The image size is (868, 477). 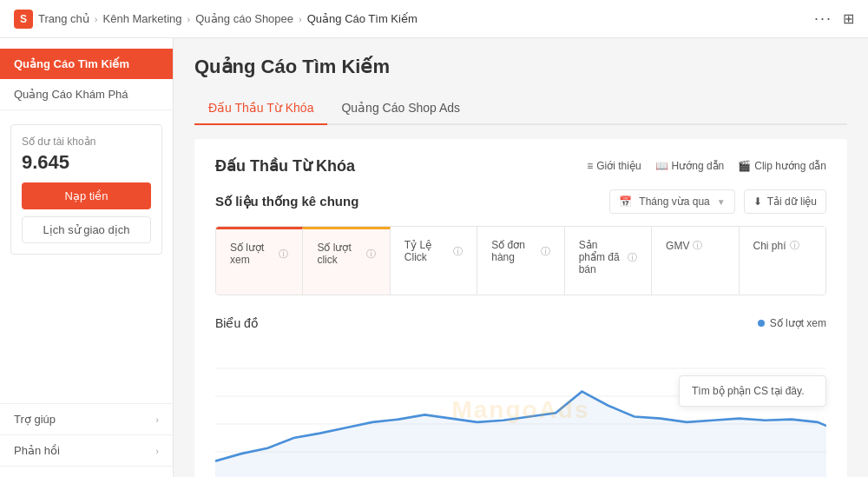 I want to click on export-button: ⬇ Tải dữ liệu, so click(x=785, y=202).